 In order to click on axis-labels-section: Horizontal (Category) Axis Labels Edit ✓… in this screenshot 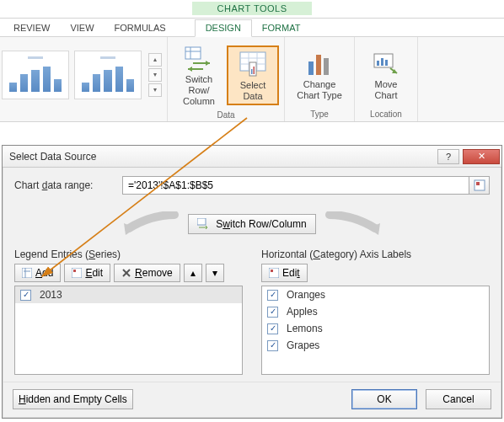, I will do `click(376, 312)`.